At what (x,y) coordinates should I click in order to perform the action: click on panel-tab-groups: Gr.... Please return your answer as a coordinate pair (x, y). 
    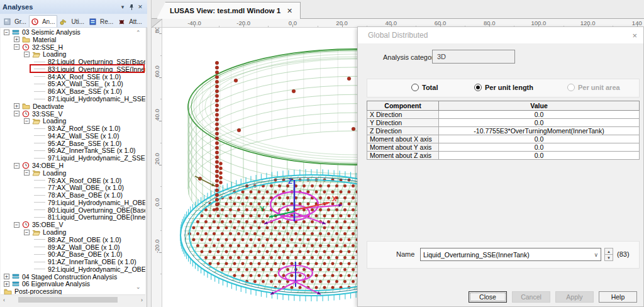
    Looking at the image, I should click on (15, 21).